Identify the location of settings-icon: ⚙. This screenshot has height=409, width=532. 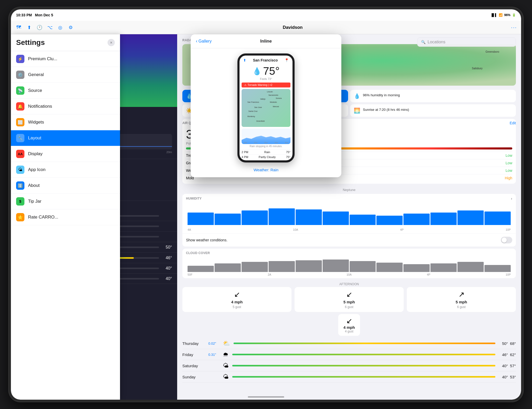
(71, 28).